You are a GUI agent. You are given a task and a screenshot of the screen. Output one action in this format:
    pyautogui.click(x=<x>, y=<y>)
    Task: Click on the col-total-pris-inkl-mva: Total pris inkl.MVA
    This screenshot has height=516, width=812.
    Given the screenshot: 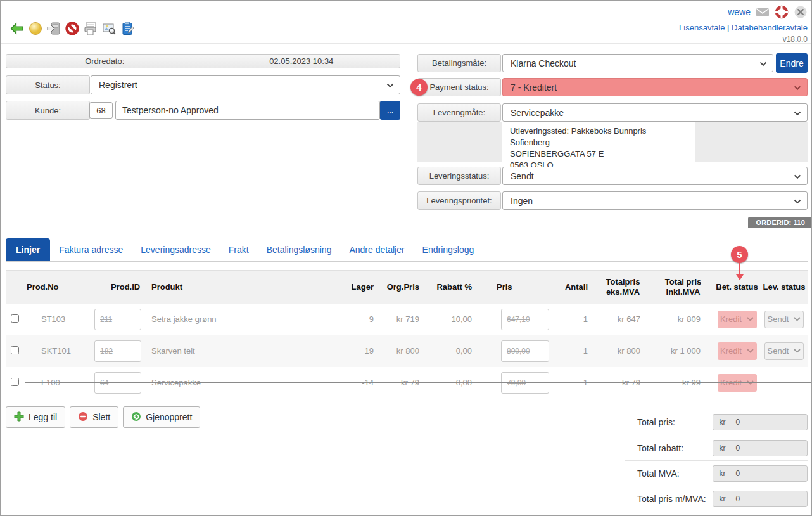 What is the action you would take?
    pyautogui.click(x=683, y=287)
    